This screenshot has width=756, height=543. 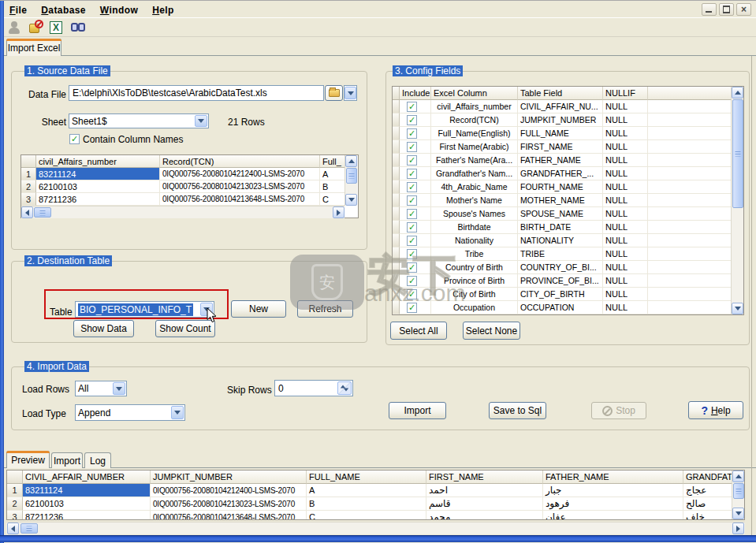 What do you see at coordinates (35, 28) in the screenshot?
I see `database-disconnect-icon` at bounding box center [35, 28].